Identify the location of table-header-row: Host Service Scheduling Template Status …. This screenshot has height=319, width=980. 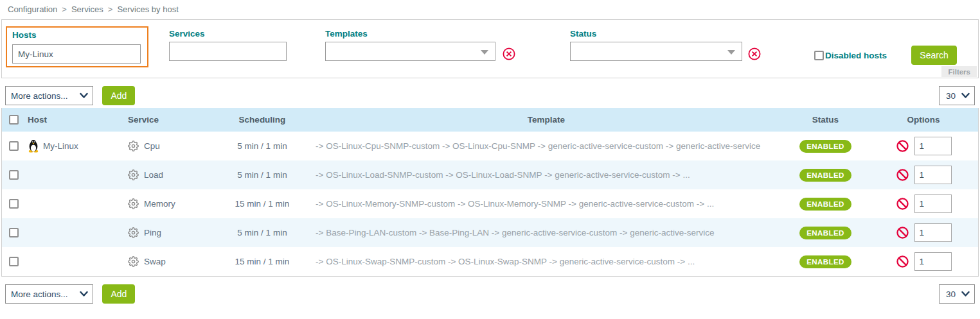
(490, 119).